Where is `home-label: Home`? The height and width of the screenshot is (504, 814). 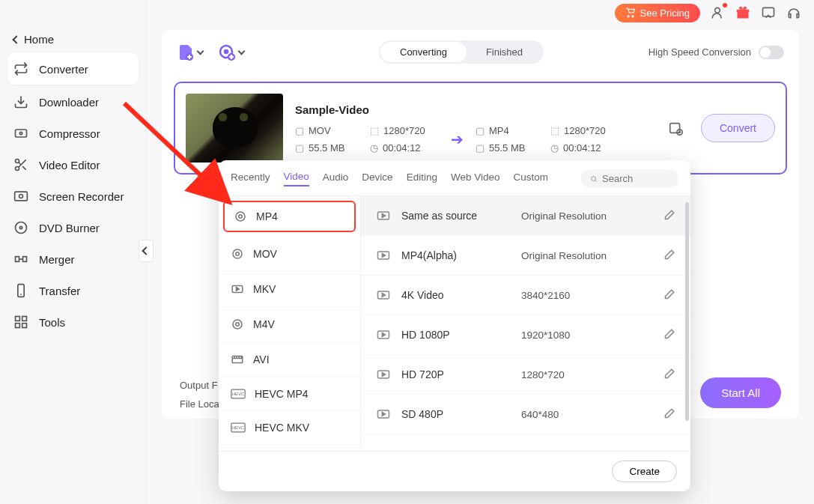
home-label: Home is located at coordinates (39, 39).